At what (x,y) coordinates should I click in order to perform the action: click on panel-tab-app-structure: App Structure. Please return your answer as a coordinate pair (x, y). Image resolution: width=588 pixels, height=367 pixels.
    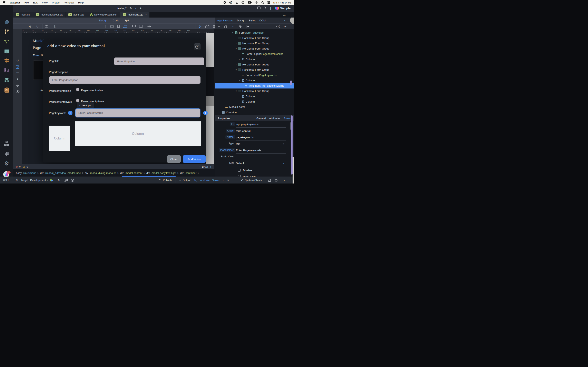
    Looking at the image, I should click on (225, 20).